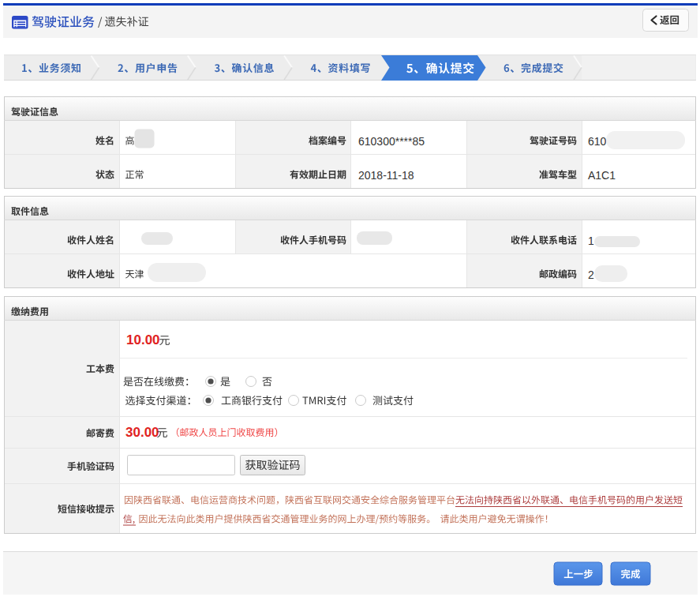  I want to click on svg-text: 1, so click(591, 241).